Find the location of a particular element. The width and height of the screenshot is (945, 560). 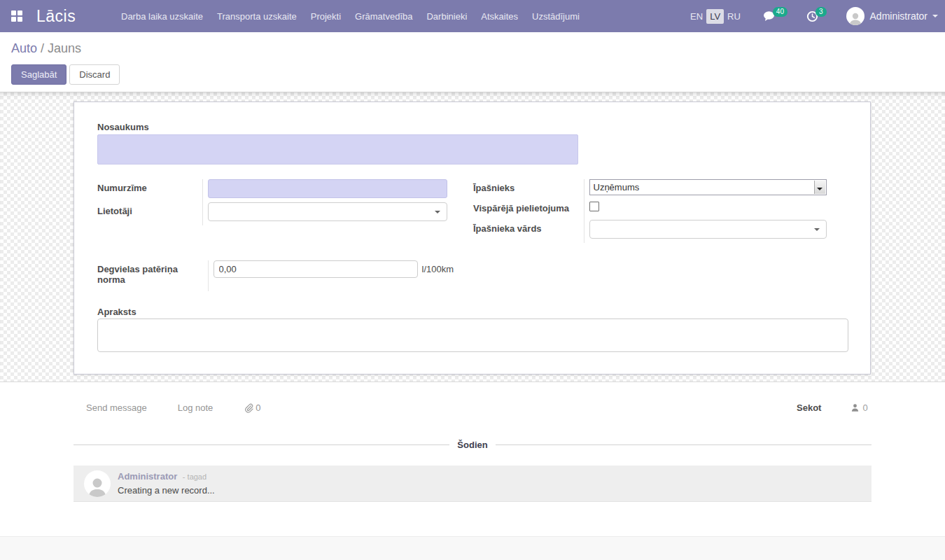

vispareja-pielietojuma-checkbox is located at coordinates (594, 206).